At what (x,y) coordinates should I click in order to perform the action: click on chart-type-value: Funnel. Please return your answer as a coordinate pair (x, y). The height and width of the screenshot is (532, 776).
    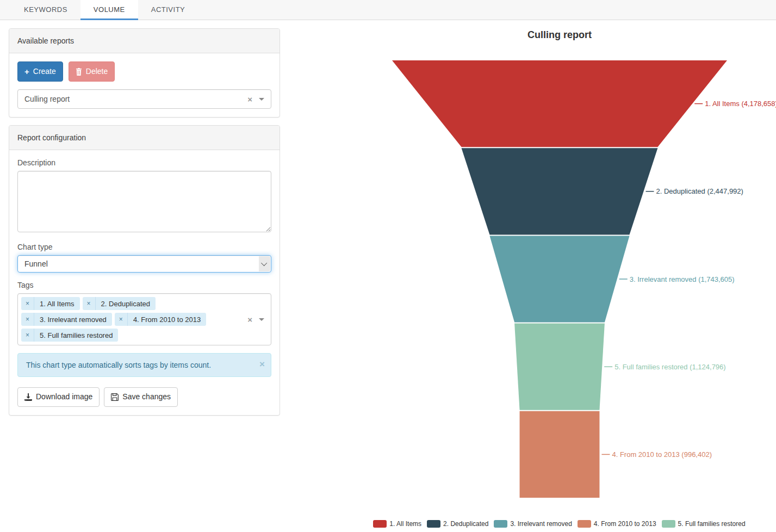
    Looking at the image, I should click on (36, 264).